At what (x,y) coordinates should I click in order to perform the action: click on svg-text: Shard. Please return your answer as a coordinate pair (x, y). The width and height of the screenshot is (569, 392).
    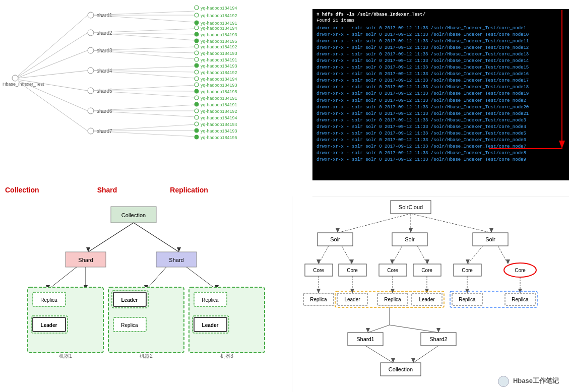
    Looking at the image, I should click on (86, 260).